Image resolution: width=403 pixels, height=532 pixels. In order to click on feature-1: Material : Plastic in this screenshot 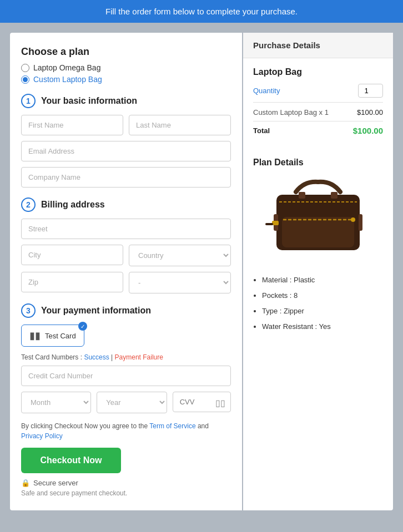, I will do `click(323, 280)`.